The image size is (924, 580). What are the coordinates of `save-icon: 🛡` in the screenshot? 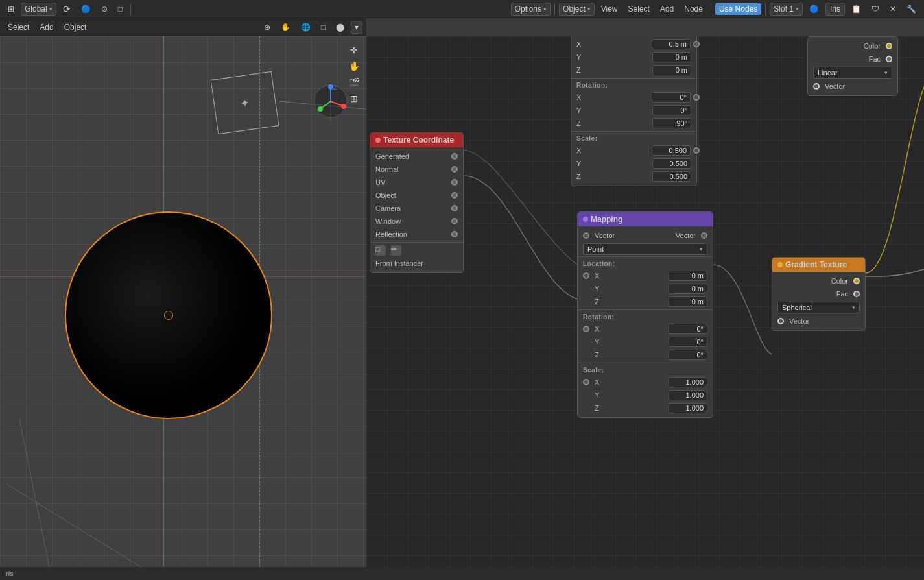 It's located at (875, 9).